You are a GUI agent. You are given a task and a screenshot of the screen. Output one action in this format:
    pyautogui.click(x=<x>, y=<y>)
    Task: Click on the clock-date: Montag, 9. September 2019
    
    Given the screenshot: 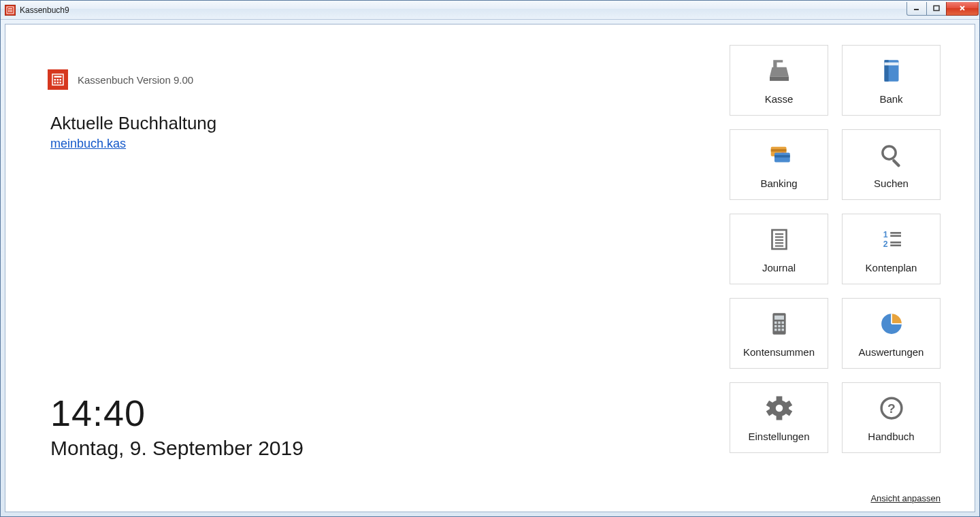 What is the action you would take?
    pyautogui.click(x=177, y=448)
    